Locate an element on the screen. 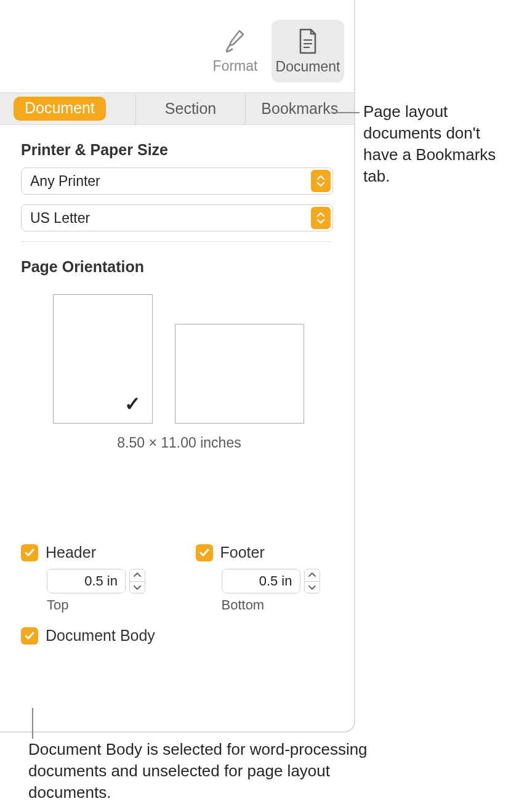 Image resolution: width=519 pixels, height=812 pixels. callout-bookmarks: Page layout documents don't have a Bookm… is located at coordinates (440, 144).